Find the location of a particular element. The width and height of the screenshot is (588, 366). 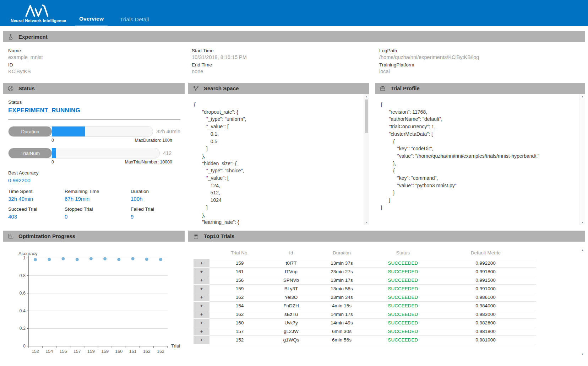

cell-trial-no: 156 is located at coordinates (240, 280).